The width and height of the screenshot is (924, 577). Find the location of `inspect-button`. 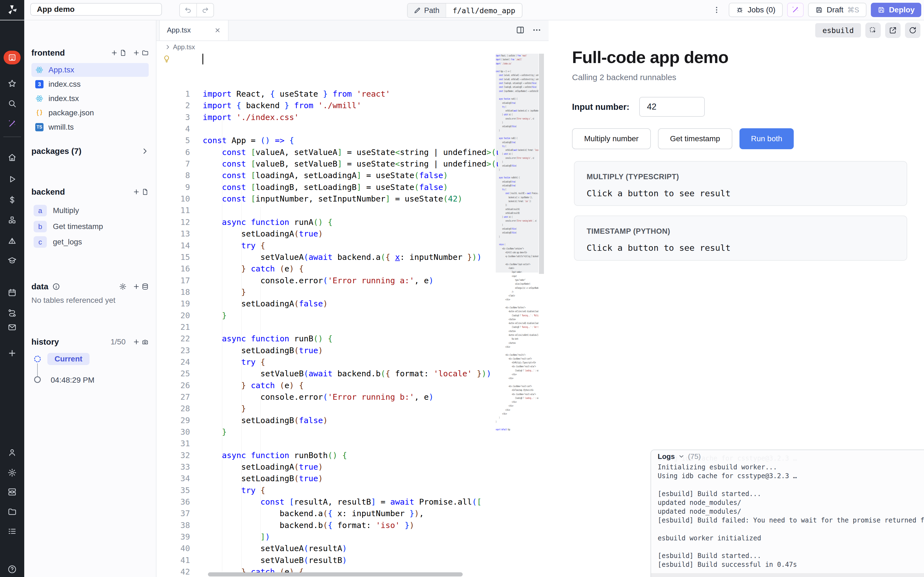

inspect-button is located at coordinates (873, 31).